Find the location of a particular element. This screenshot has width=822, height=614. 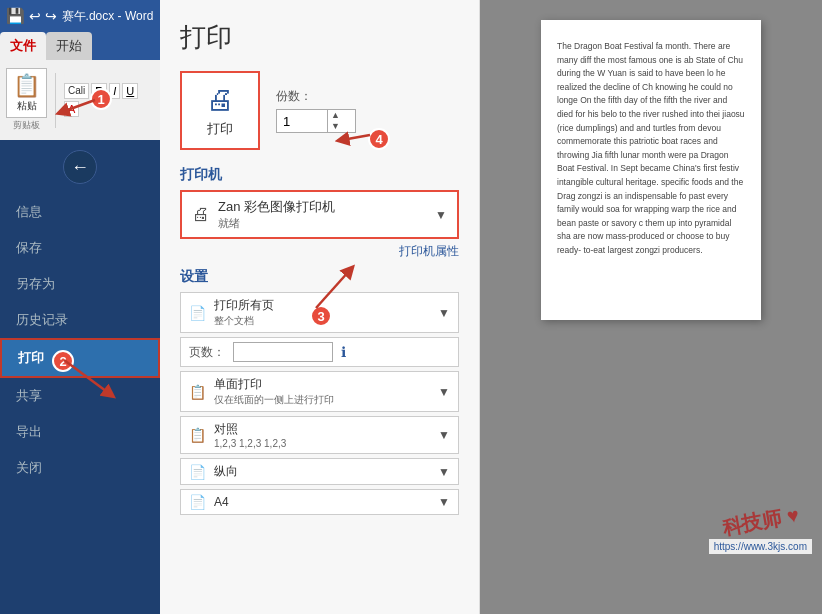

nav-menu: 信息 保存 另存为 历史记录 打印 共享 导出 关闭 is located at coordinates (80, 404).